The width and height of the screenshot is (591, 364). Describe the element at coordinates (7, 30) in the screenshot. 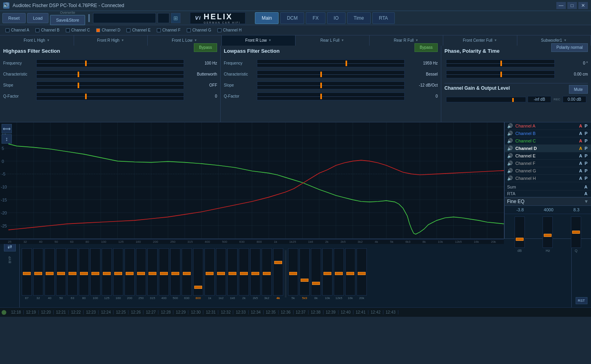

I see `channel-a-checkbox` at that location.